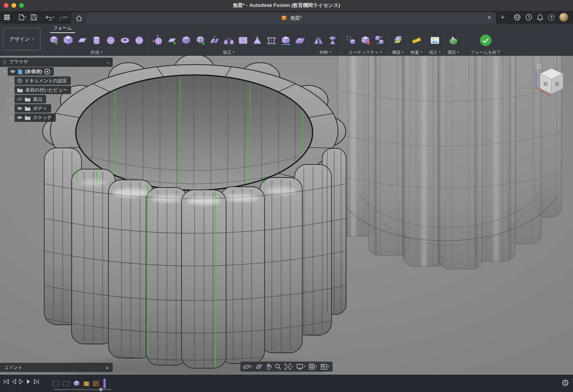 The width and height of the screenshot is (573, 392). What do you see at coordinates (37, 382) in the screenshot?
I see `skip-to-end-button` at bounding box center [37, 382].